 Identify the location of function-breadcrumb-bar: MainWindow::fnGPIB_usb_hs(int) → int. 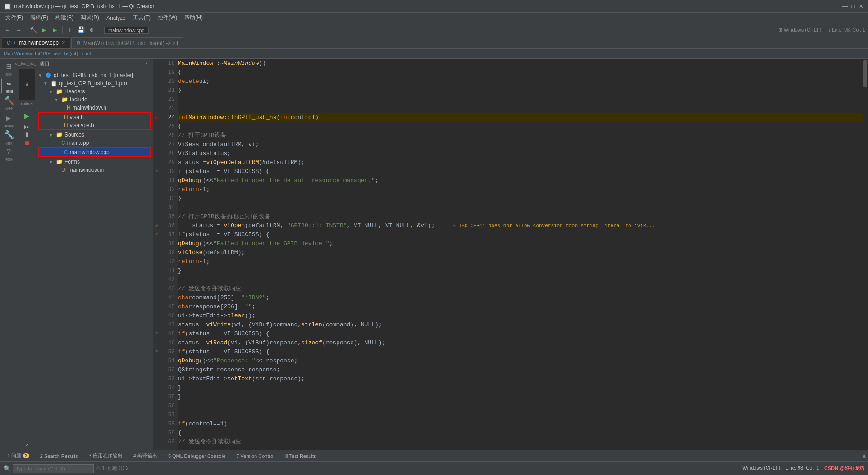
(434, 54).